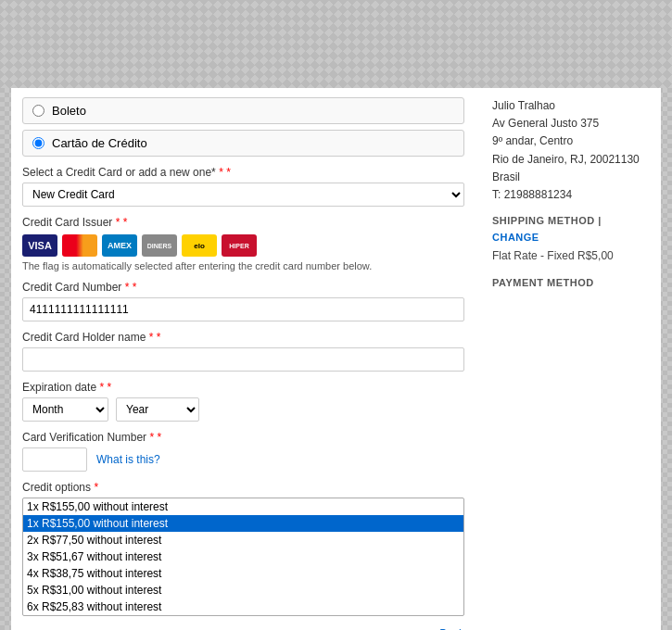 This screenshot has height=630, width=672. What do you see at coordinates (39, 143) in the screenshot?
I see `credit-card-radio` at bounding box center [39, 143].